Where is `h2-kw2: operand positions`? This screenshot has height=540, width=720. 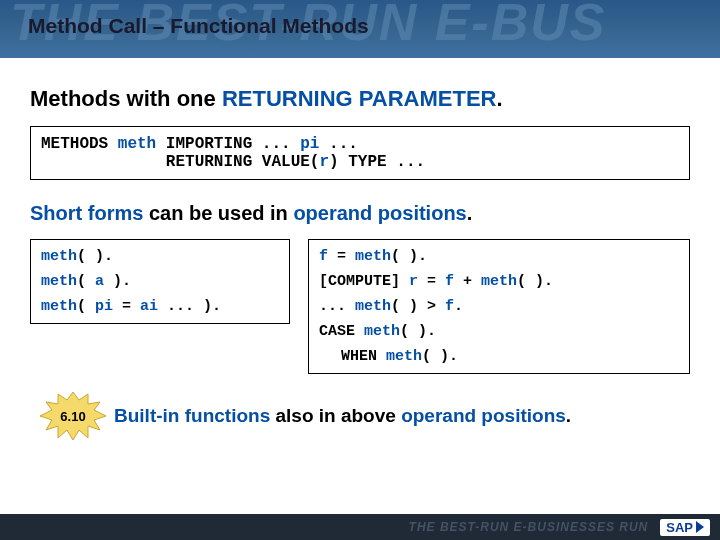
h2-kw2: operand positions is located at coordinates (380, 213).